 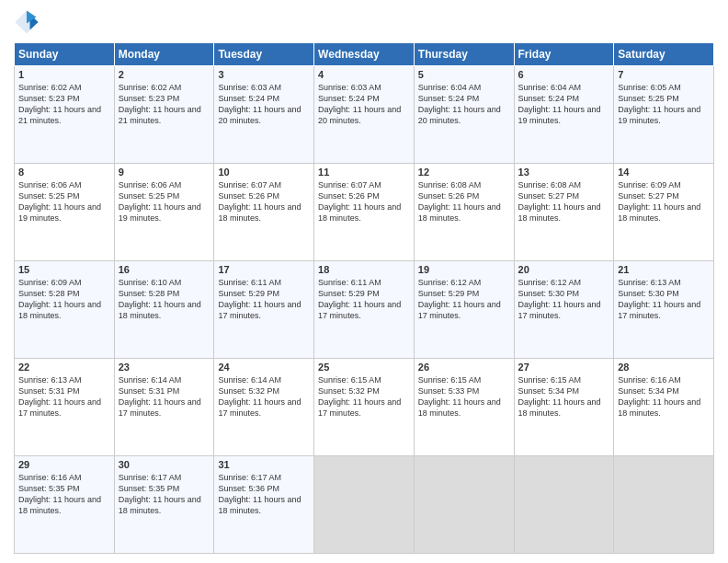 I want to click on day-number: 31, so click(x=264, y=465).